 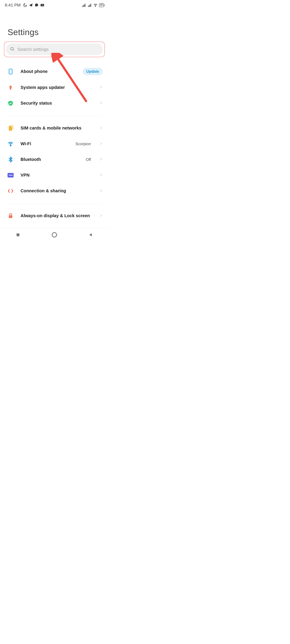 What do you see at coordinates (11, 216) in the screenshot?
I see `lock-icon` at bounding box center [11, 216].